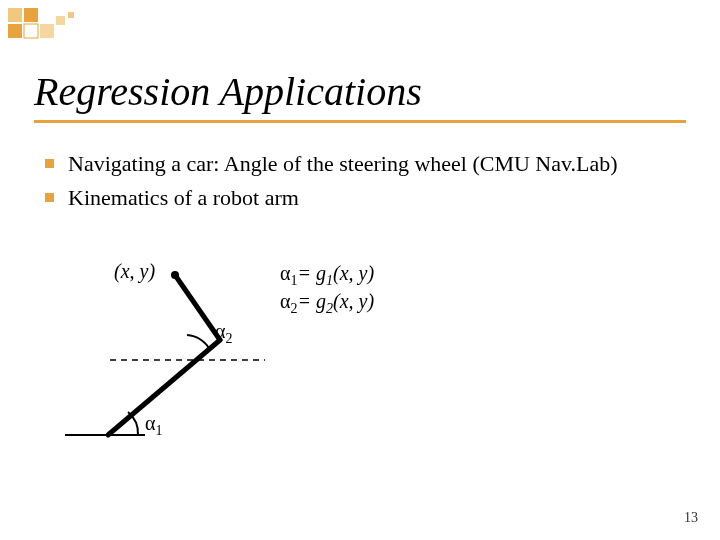 Image resolution: width=720 pixels, height=540 pixels. Describe the element at coordinates (327, 304) in the screenshot. I see `eq2: α2= g2(x, y)` at that location.